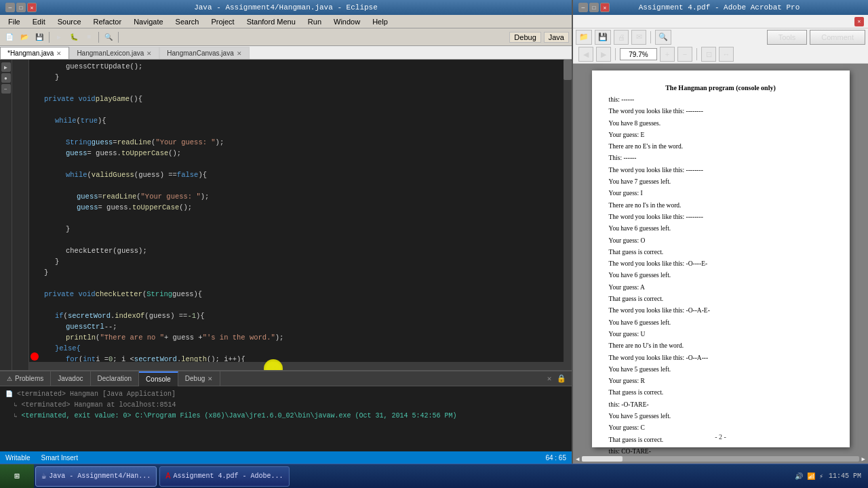 This screenshot has height=488, width=868. Describe the element at coordinates (380, 22) in the screenshot. I see `menu-help: Help` at that location.